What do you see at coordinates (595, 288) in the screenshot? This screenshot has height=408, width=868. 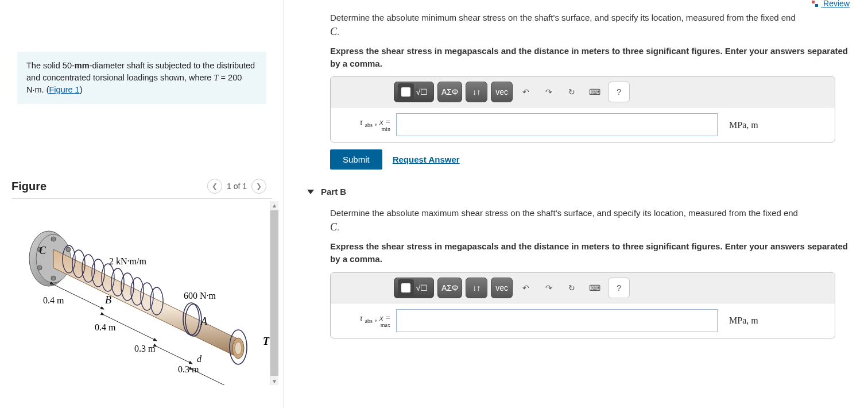 I see `keyboard-icon-b: ⌨` at bounding box center [595, 288].